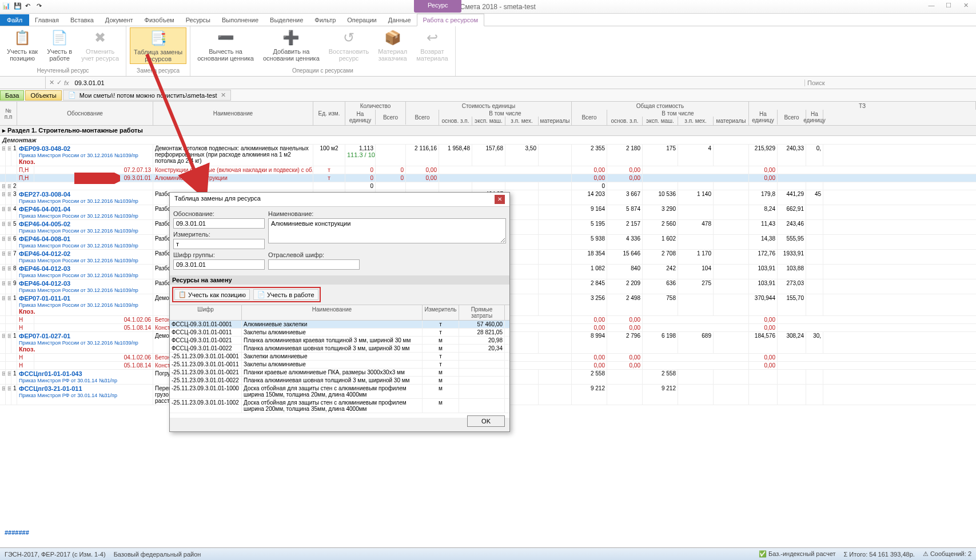 The image size is (976, 560). What do you see at coordinates (291, 38) in the screenshot?
I see `plus-icon: ➕` at bounding box center [291, 38].